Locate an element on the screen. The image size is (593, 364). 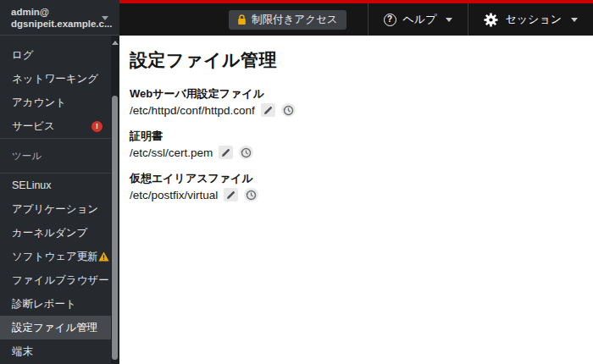
sidebar-item-label: 診断レポート is located at coordinates (44, 305).